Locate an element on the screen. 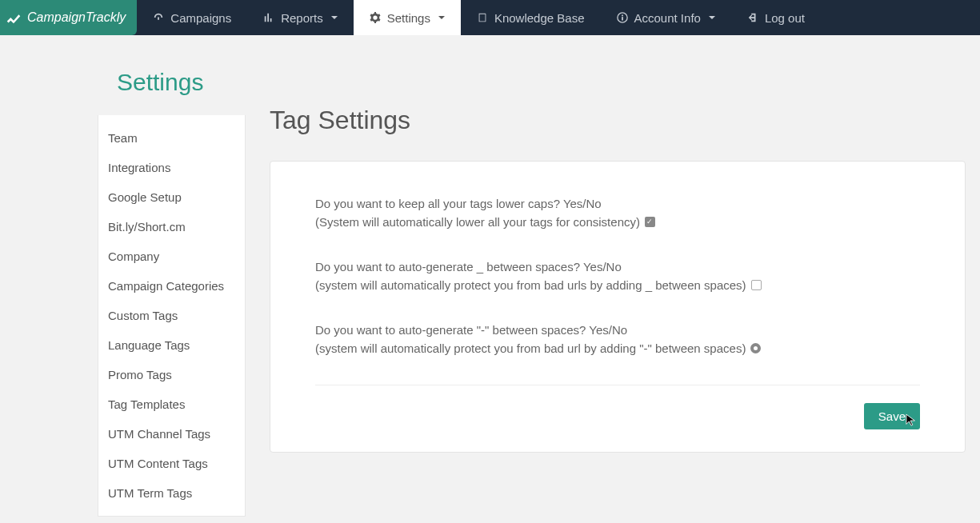  setting-lowercase: Do you want to keep all your tags lower … is located at coordinates (618, 213).